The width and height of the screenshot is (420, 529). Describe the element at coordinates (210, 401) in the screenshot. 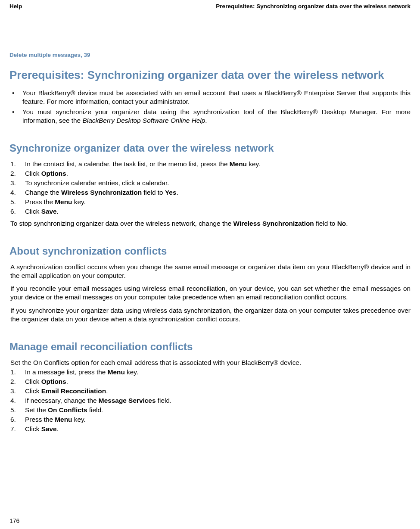

I see `list-item: If necessary, change the Message Service…` at that location.